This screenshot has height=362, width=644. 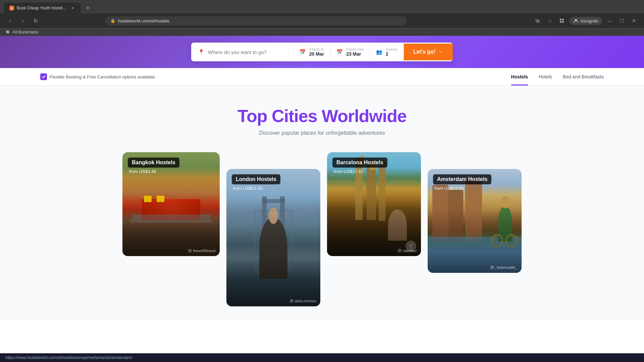 I want to click on minimize-button: —, so click(x=610, y=21).